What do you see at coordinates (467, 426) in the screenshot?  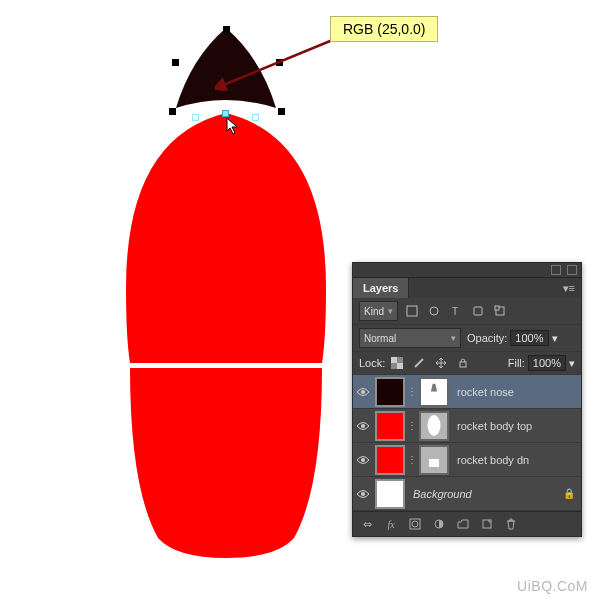 I see `layer-row: ⋮ rocket body top` at bounding box center [467, 426].